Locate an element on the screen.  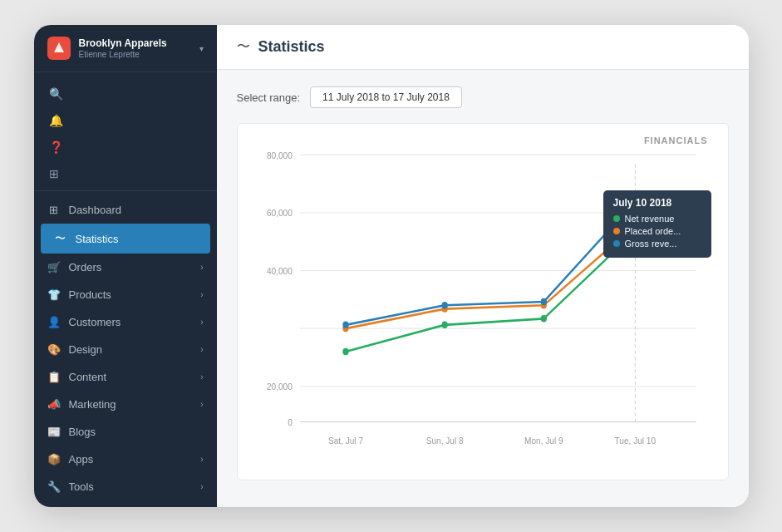
sidebar-item-apps: 📦 Apps › is located at coordinates (125, 459).